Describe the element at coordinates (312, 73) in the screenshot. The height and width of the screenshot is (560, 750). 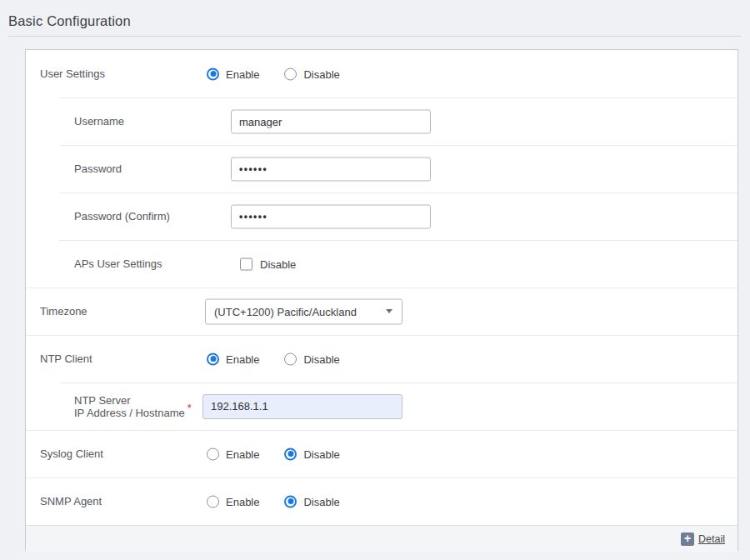
I see `user-settings-disable-radio: Disable` at that location.